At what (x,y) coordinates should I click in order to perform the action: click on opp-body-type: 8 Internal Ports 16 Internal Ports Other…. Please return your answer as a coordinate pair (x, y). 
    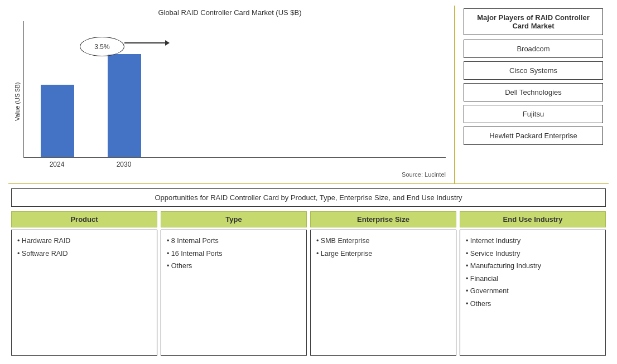
    Looking at the image, I should click on (234, 293).